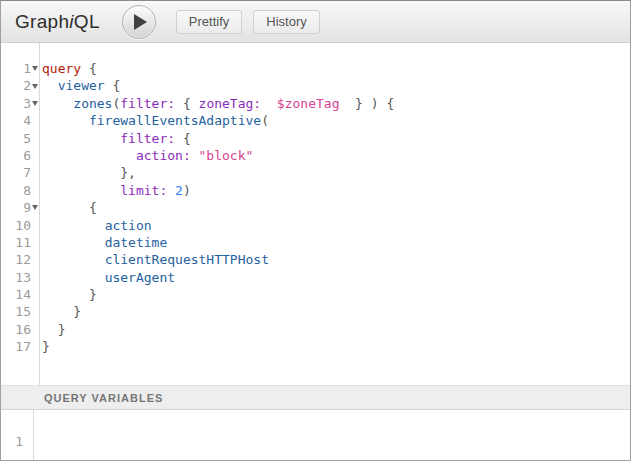  Describe the element at coordinates (16, 278) in the screenshot. I see `line-number: 13` at that location.